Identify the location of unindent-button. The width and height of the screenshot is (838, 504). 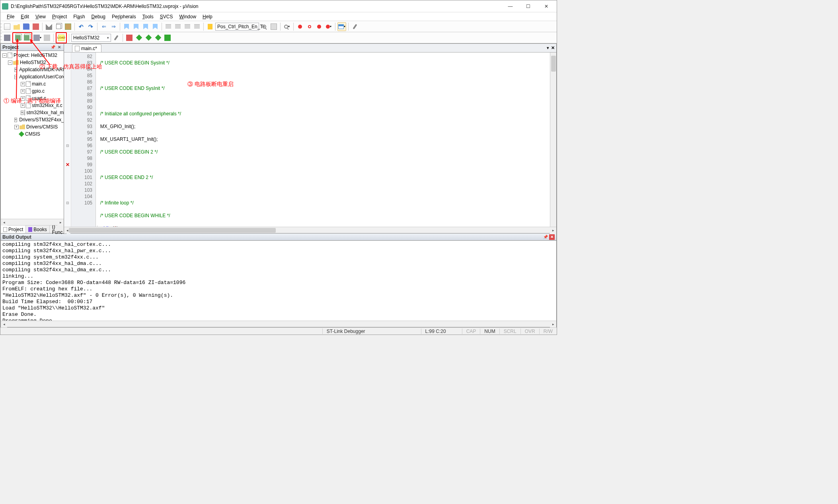
(178, 27).